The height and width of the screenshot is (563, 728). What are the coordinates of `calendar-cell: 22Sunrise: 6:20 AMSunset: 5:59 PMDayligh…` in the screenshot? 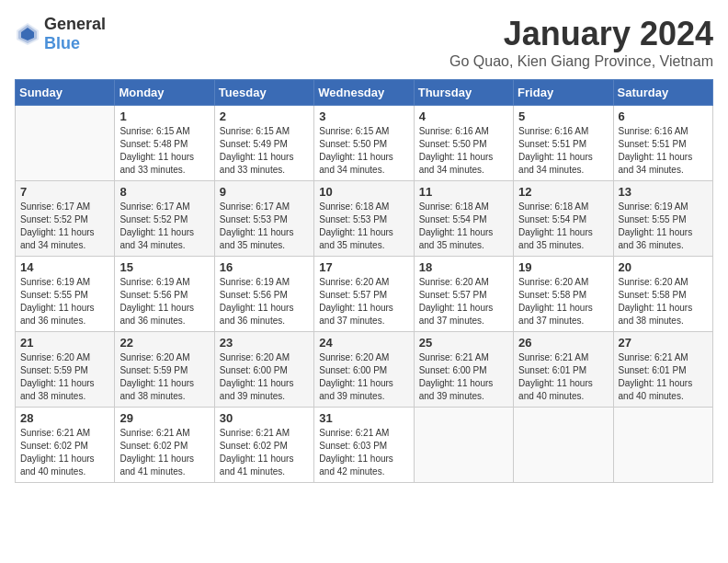 It's located at (165, 370).